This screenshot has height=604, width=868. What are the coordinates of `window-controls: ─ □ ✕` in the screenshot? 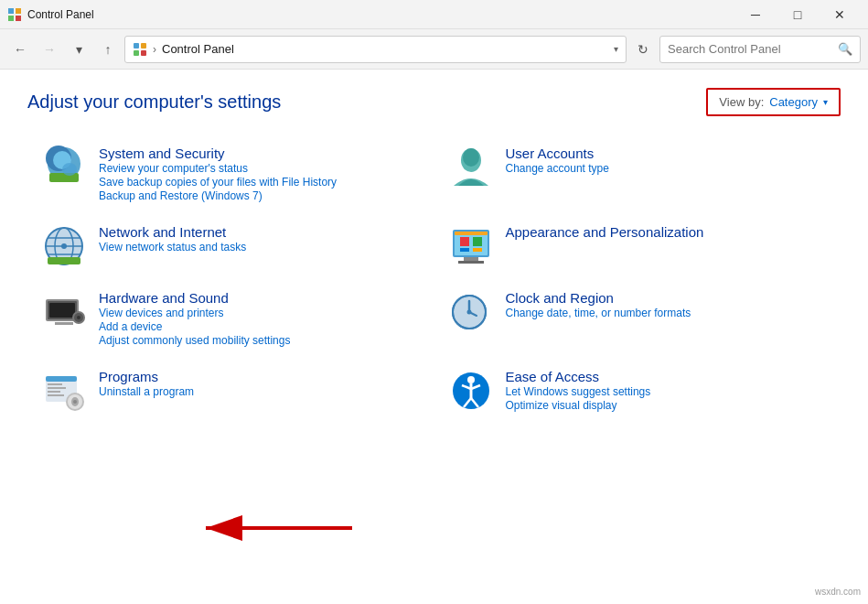 It's located at (798, 15).